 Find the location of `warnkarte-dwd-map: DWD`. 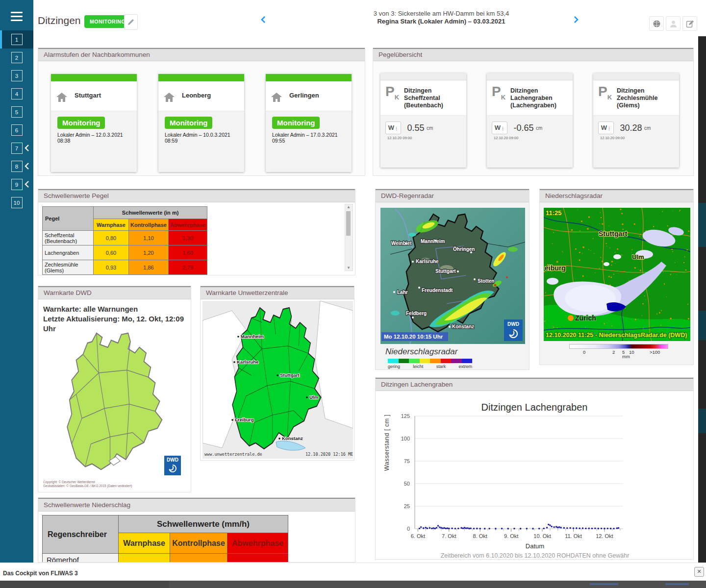

warnkarte-dwd-map: DWD is located at coordinates (116, 403).